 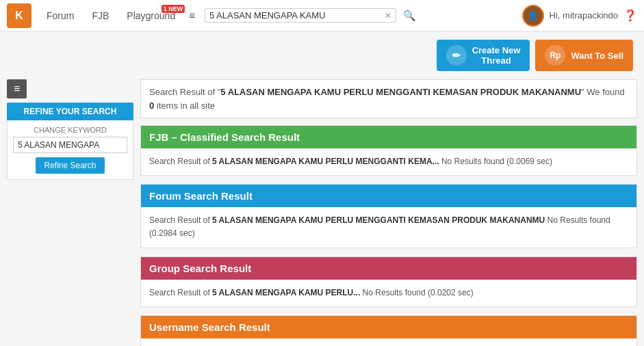 I want to click on group-header: Group Search Result, so click(x=389, y=268).